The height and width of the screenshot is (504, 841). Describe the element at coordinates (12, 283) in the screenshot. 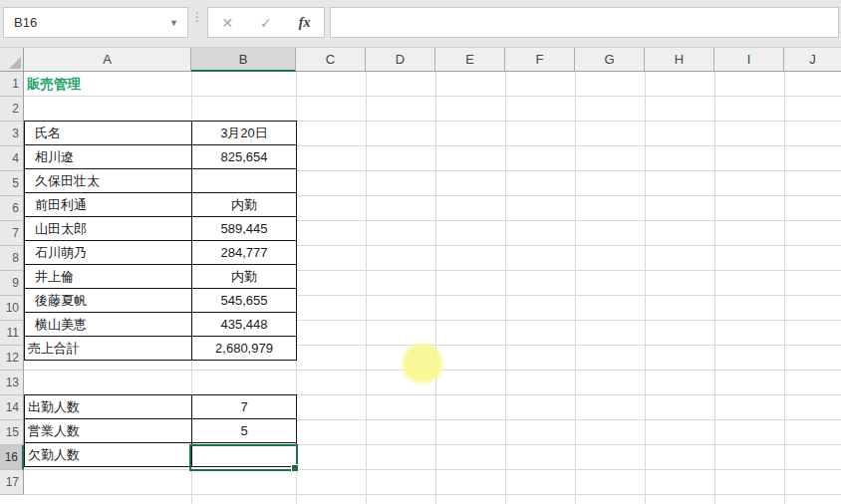

I see `row-headers: 1 2 3 4 5 6 7 8 9 10 11 12 13 14 15 16 1…` at that location.